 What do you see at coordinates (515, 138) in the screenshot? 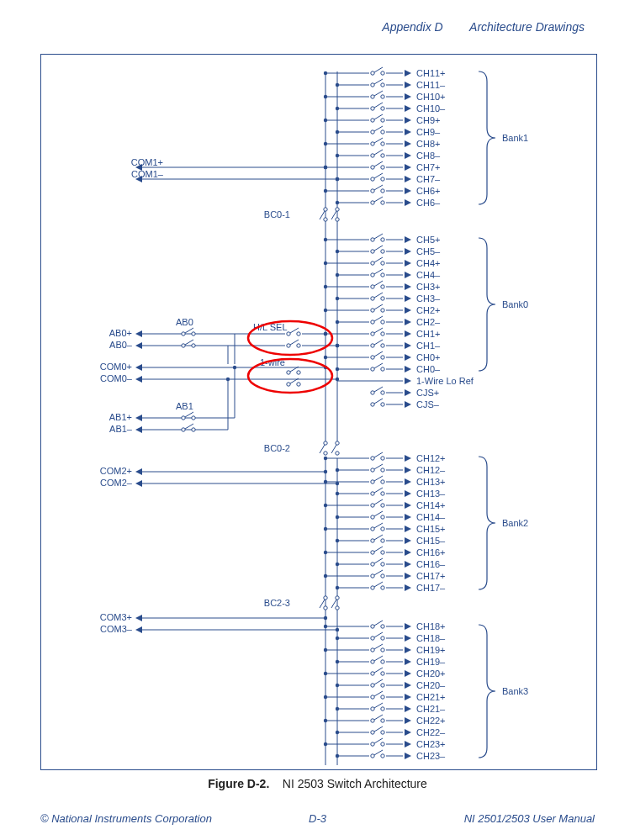
I see `svg-text: Bank1` at bounding box center [515, 138].